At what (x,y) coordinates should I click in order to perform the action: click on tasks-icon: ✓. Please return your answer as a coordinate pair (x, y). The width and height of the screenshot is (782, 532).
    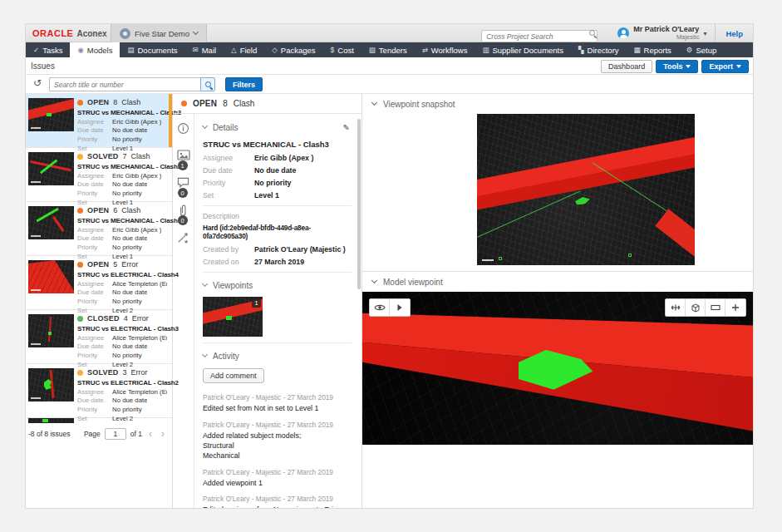
    Looking at the image, I should click on (37, 50).